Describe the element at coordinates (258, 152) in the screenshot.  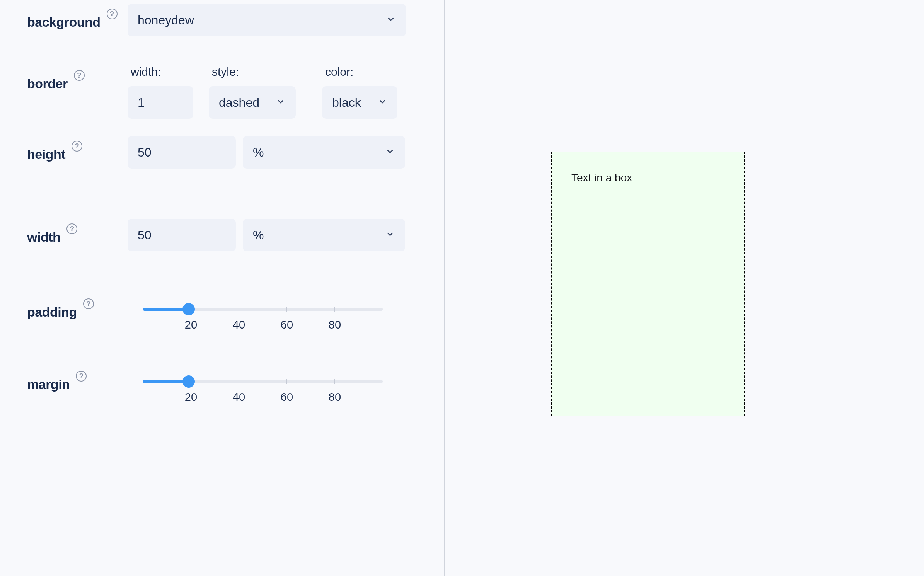
I see `height-unit-value: %` at that location.